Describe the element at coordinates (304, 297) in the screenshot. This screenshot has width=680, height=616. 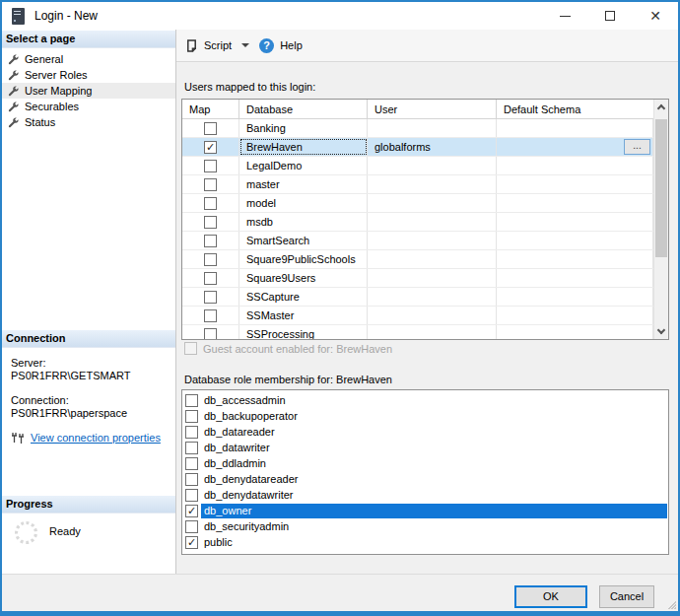
I see `database-cell: SSCapture` at that location.